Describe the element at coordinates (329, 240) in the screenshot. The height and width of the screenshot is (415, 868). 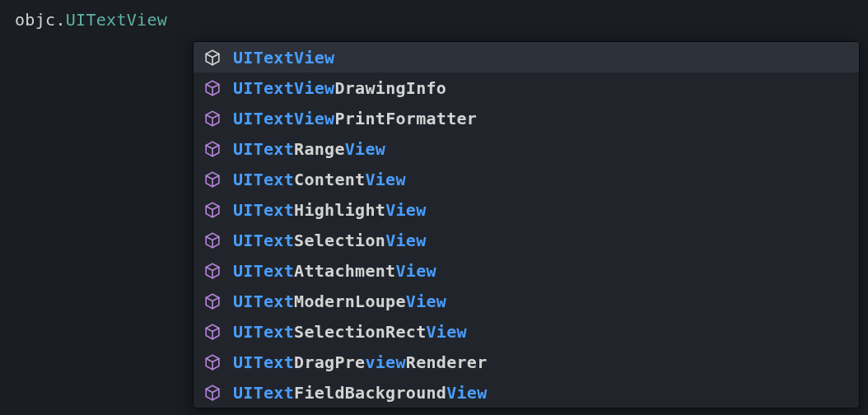
I see `completion-label: UITextSelectionView` at that location.